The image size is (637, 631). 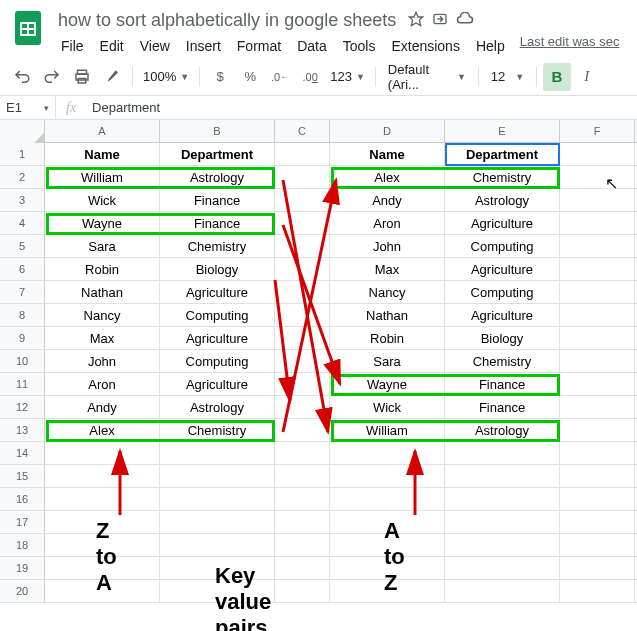 I want to click on row-header: 12, so click(x=22, y=407).